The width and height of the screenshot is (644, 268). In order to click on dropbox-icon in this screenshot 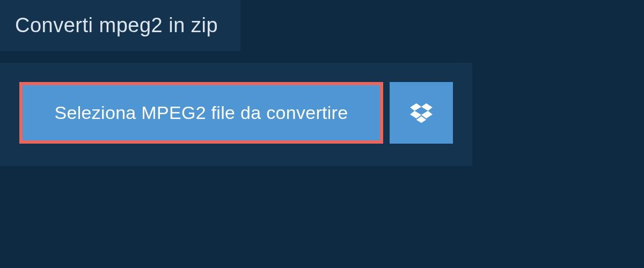, I will do `click(421, 113)`.